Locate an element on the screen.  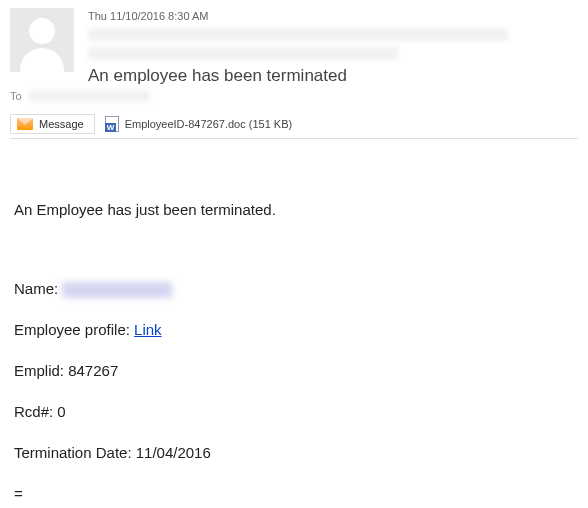
body-emplid: Emplid: 847267 is located at coordinates (294, 370).